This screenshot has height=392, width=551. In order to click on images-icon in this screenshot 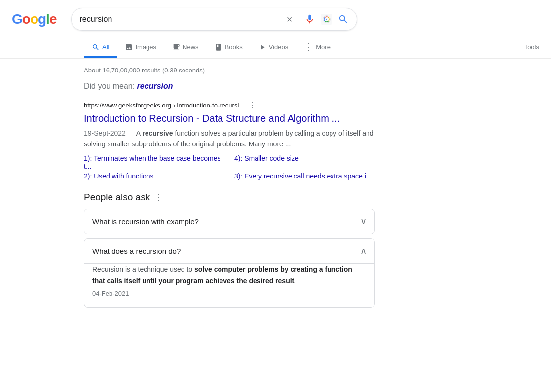, I will do `click(129, 47)`.